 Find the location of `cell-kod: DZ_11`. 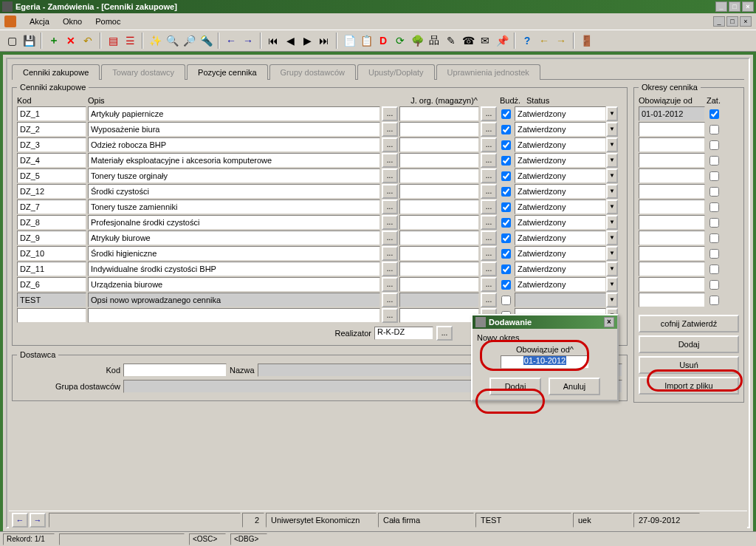

cell-kod: DZ_11 is located at coordinates (52, 269).